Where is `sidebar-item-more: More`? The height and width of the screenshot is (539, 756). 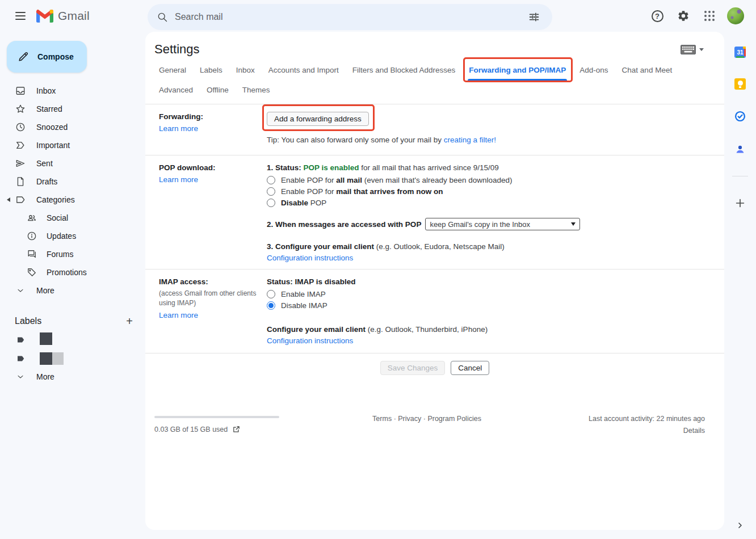
sidebar-item-more: More is located at coordinates (73, 290).